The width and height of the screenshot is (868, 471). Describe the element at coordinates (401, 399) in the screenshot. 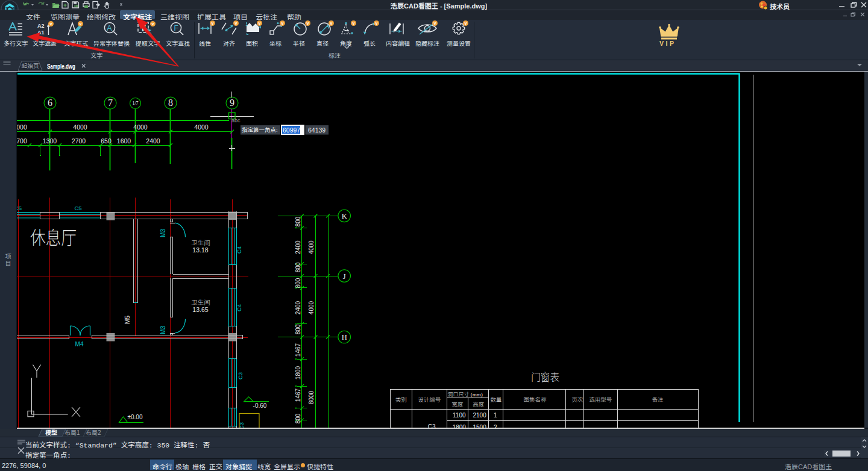

I see `svg-text: 类别` at that location.